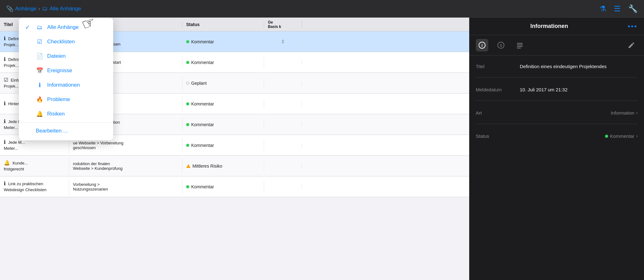 This screenshot has height=280, width=644. I want to click on table-row: 🔔 Kunde...fristgerecht roduktion der fin…, so click(235, 166).